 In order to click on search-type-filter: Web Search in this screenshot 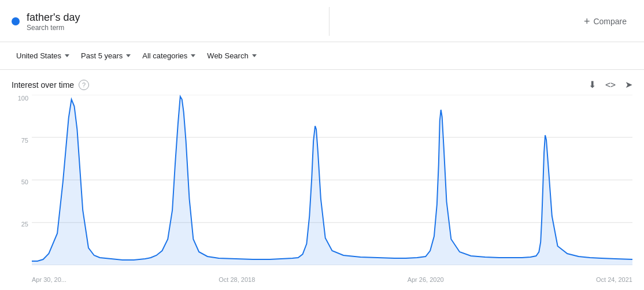, I will do `click(231, 55)`.